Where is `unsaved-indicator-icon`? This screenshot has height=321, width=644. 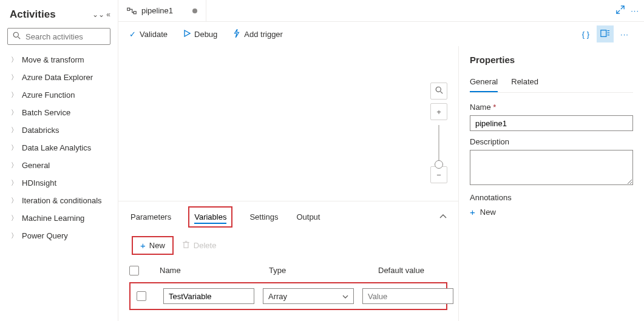 unsaved-indicator-icon is located at coordinates (195, 11).